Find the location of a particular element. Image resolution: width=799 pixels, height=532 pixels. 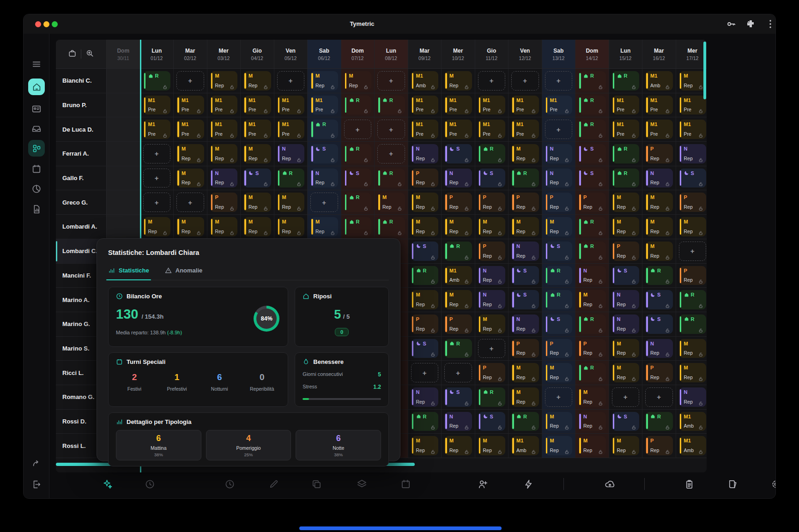

column-header-05-12: Ven05/12 is located at coordinates (291, 54).